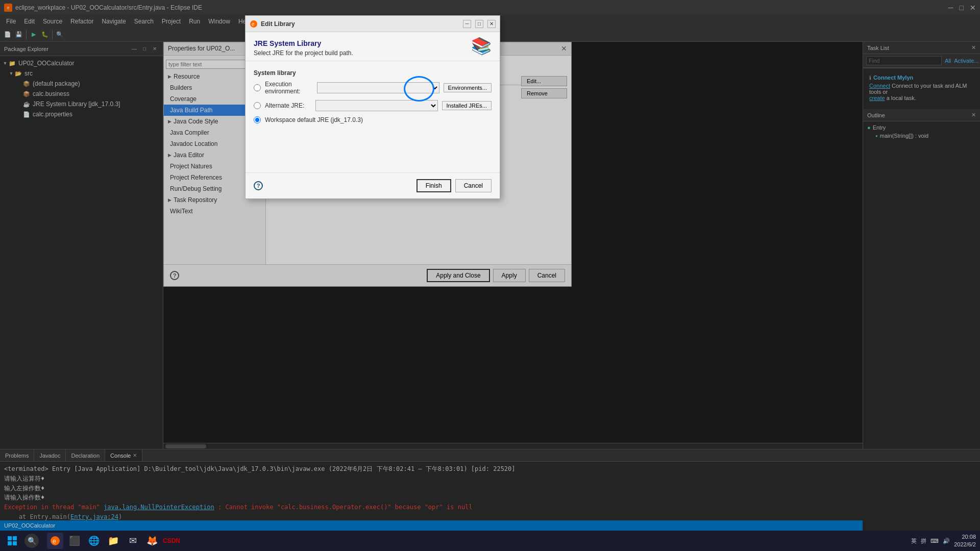  I want to click on eclipse-dialog-icon: e, so click(254, 24).